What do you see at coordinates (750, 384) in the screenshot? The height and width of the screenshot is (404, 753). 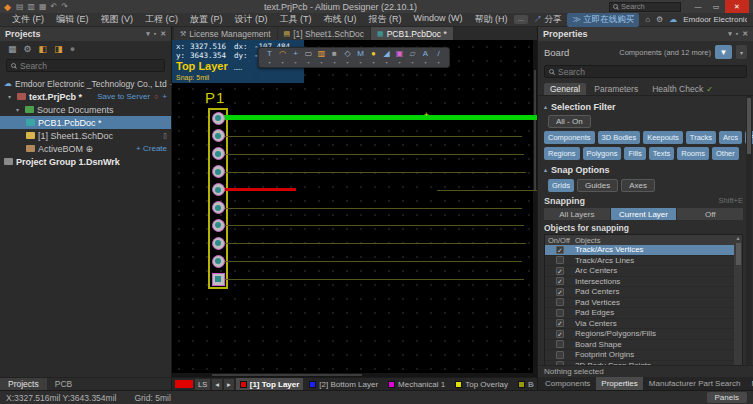 I see `panel-tab-messages: Messages` at bounding box center [750, 384].